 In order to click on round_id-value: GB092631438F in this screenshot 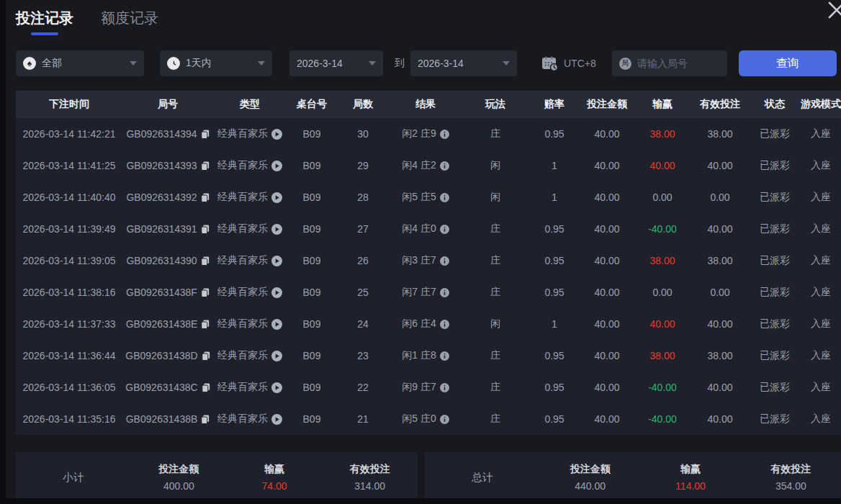, I will do `click(161, 292)`.